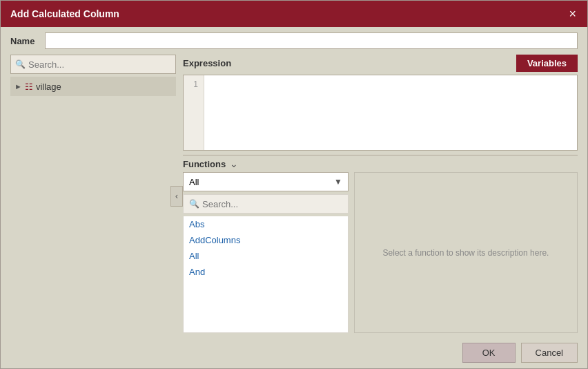 This screenshot has height=369, width=588. I want to click on table-icon: ☷, so click(29, 87).